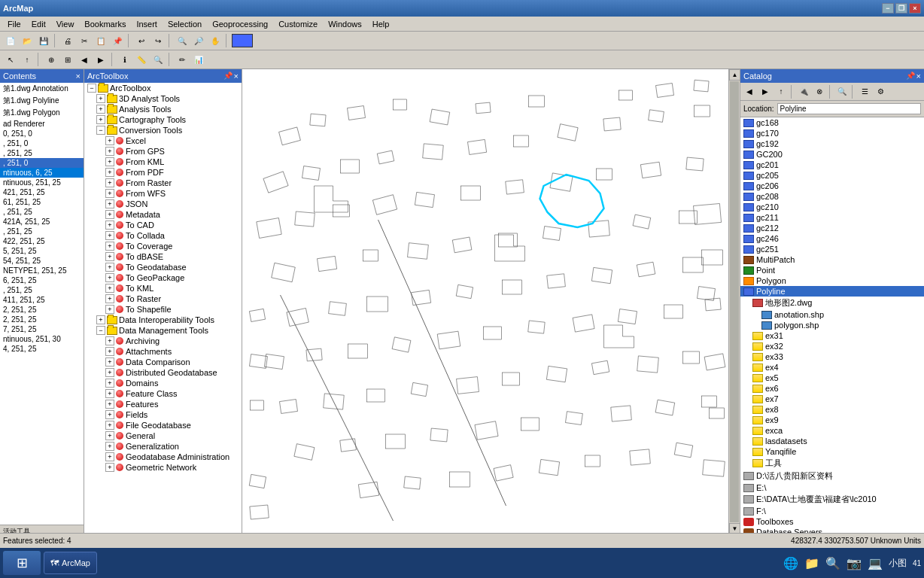 Image resolution: width=924 pixels, height=578 pixels. I want to click on minimize-button: −, so click(888, 8).